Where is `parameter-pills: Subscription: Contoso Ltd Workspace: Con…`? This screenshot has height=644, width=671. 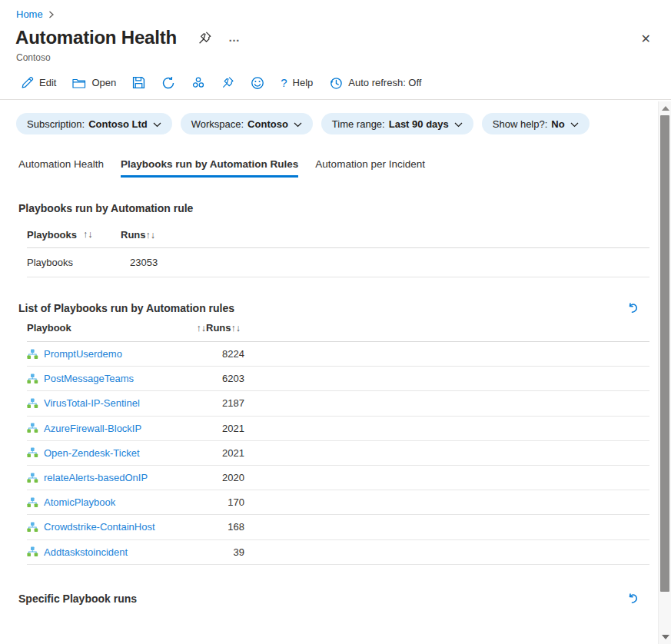
parameter-pills: Subscription: Contoso Ltd Workspace: Con… is located at coordinates (337, 124).